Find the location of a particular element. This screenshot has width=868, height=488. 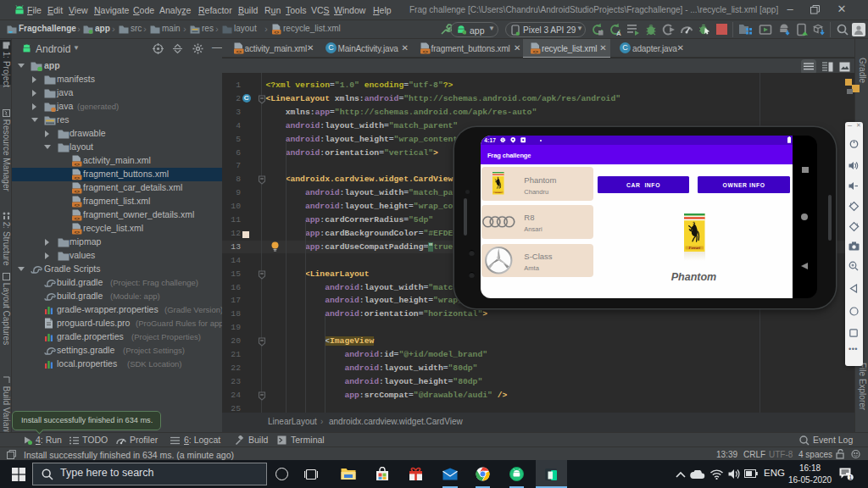

svg-text: 1 is located at coordinates (850, 478).